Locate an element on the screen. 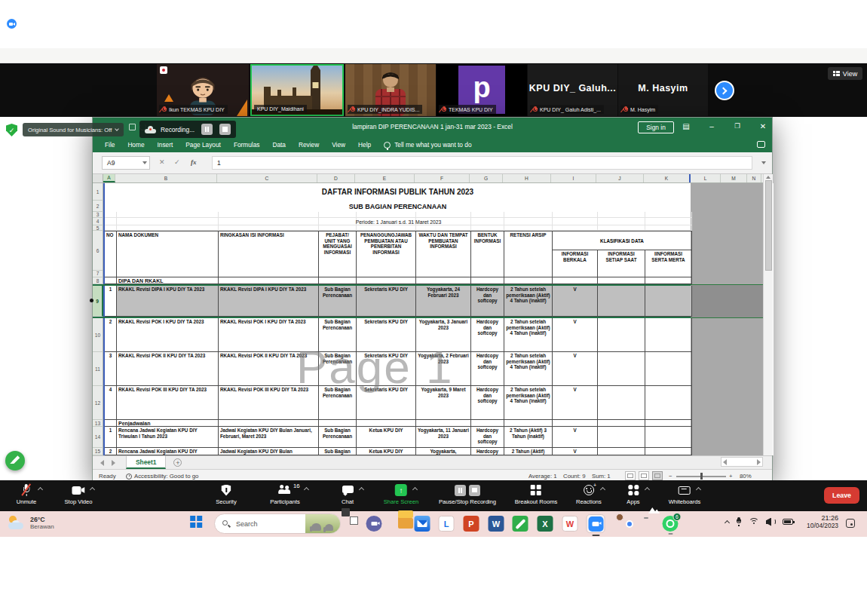 The width and height of the screenshot is (867, 616). data-cell: RKAKL Revisi POK I KPU DIY TA 2023 is located at coordinates (167, 335).